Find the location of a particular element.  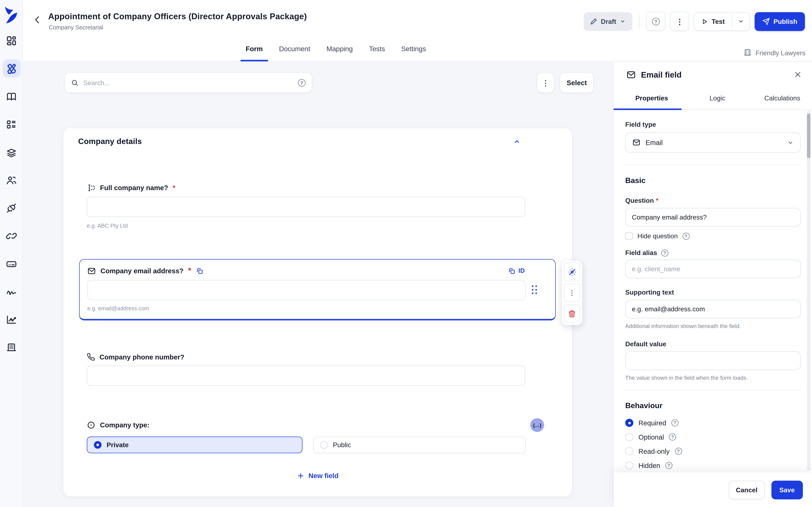

panel-title: Email field is located at coordinates (661, 75).